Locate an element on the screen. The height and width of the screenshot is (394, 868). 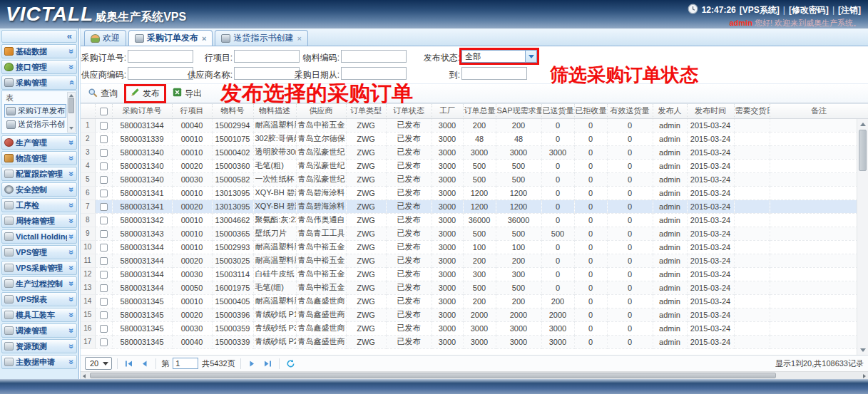
column-header: 采购订单号 is located at coordinates (142, 111).